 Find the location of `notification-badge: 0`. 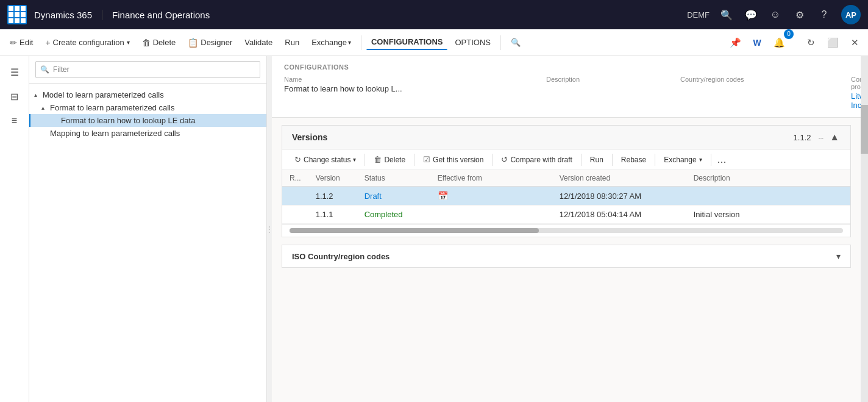

notification-badge: 0 is located at coordinates (789, 34).